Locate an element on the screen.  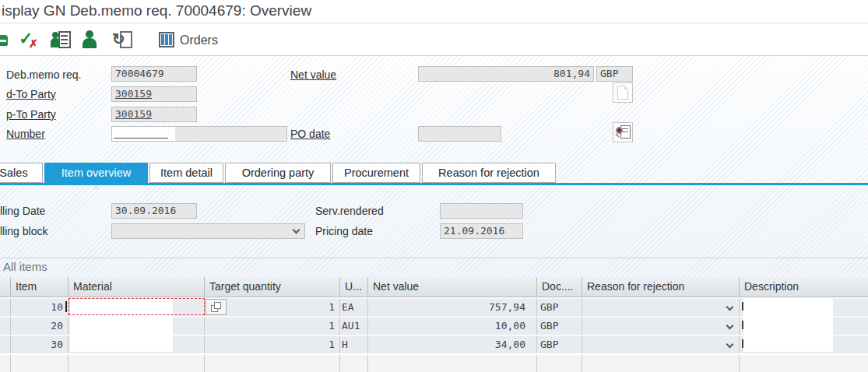
tab-reason-for-rejection: Reason for rejection is located at coordinates (489, 173).